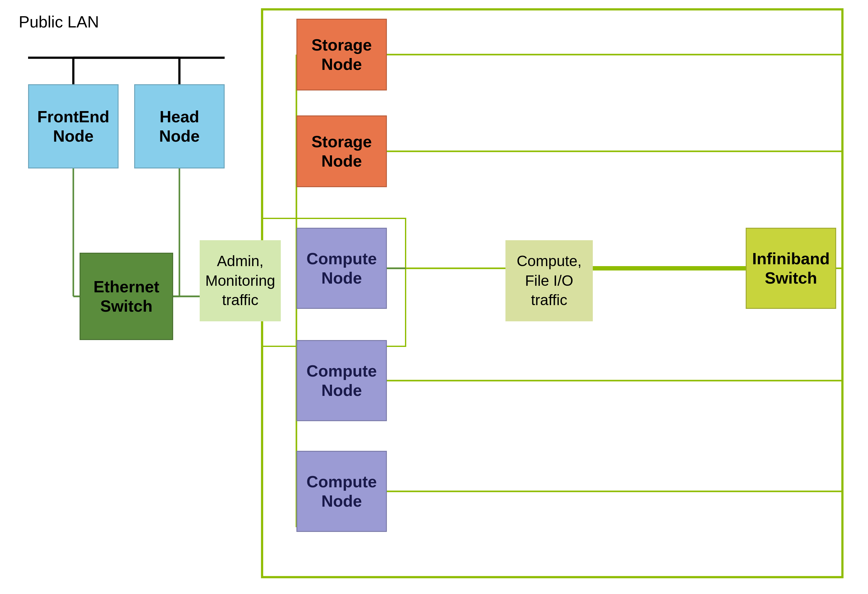 The image size is (868, 594). I want to click on compute-file-io-label: Compute,File I/Otraffic, so click(549, 281).